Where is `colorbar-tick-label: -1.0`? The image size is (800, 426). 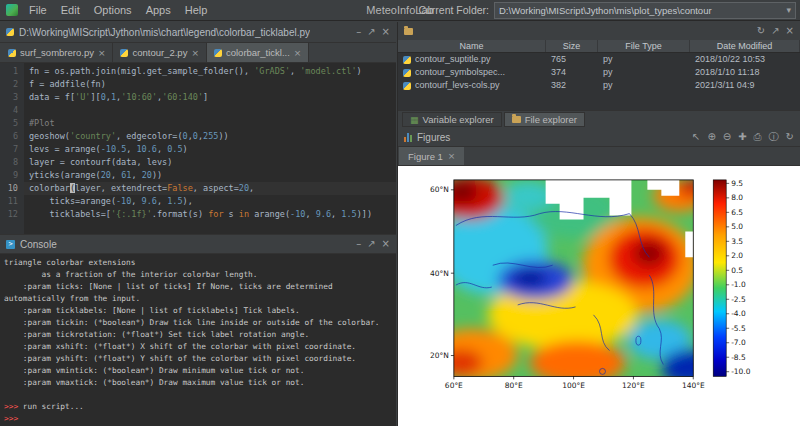 colorbar-tick-label: -1.0 is located at coordinates (738, 284).